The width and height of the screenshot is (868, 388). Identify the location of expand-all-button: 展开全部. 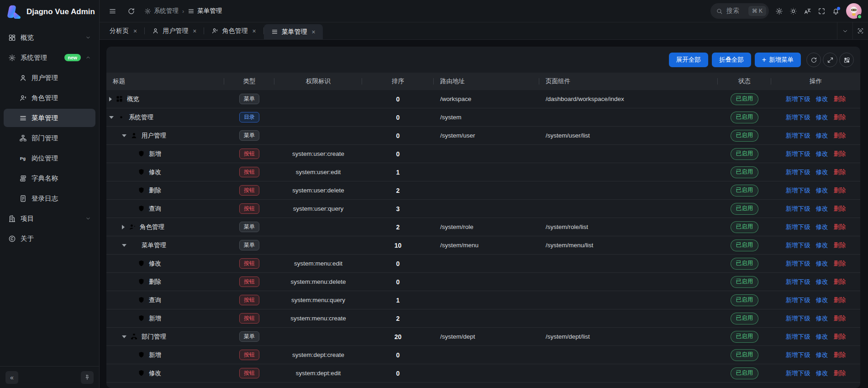
(689, 60).